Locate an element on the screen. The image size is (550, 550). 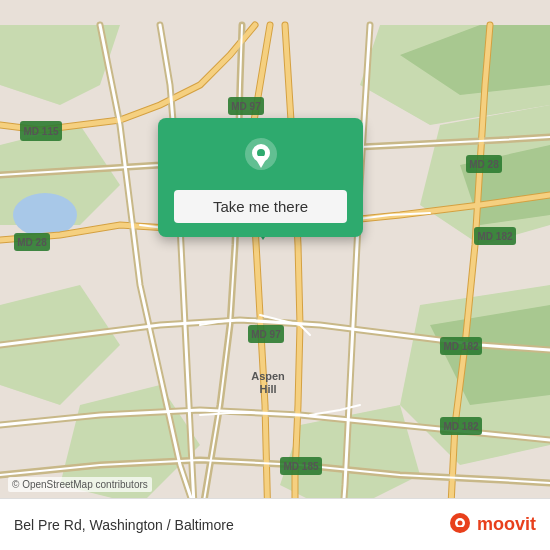
svg-text: MD 185 is located at coordinates (300, 466).